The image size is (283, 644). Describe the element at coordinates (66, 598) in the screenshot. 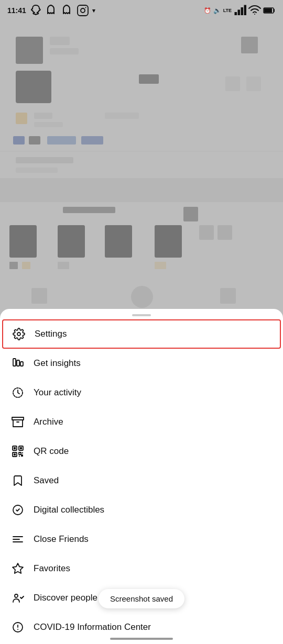

I see `discover-label: Discover people` at that location.